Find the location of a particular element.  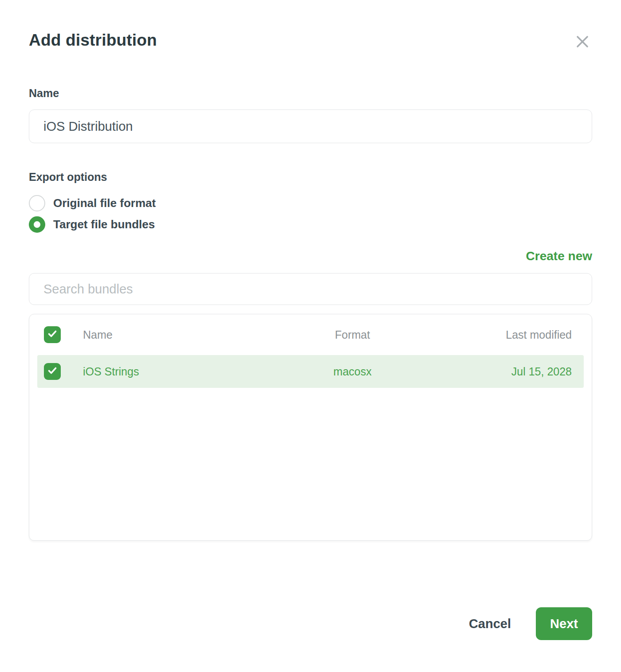

page-title: Add distribution is located at coordinates (93, 40).